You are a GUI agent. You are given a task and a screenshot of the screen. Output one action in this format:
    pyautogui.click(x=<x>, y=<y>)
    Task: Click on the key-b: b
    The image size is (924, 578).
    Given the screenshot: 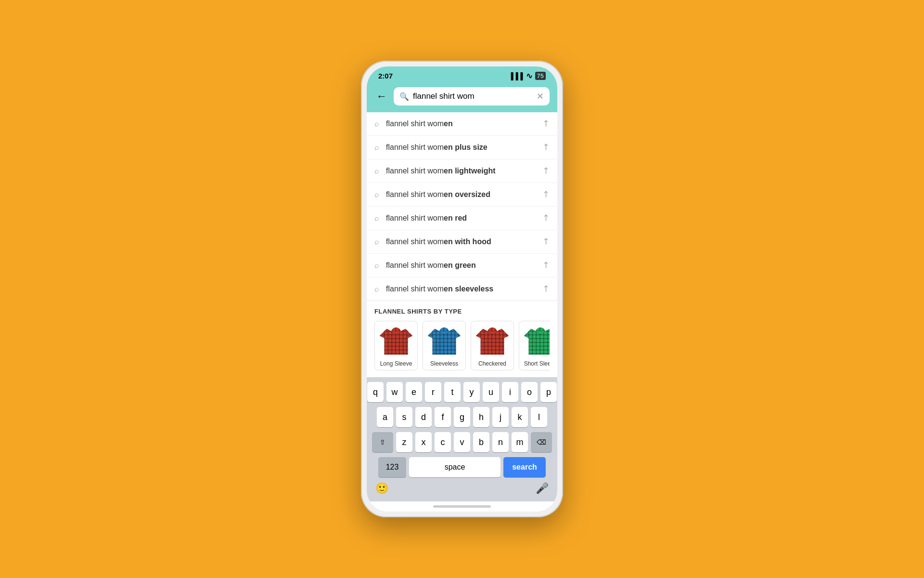 What is the action you would take?
    pyautogui.click(x=481, y=442)
    